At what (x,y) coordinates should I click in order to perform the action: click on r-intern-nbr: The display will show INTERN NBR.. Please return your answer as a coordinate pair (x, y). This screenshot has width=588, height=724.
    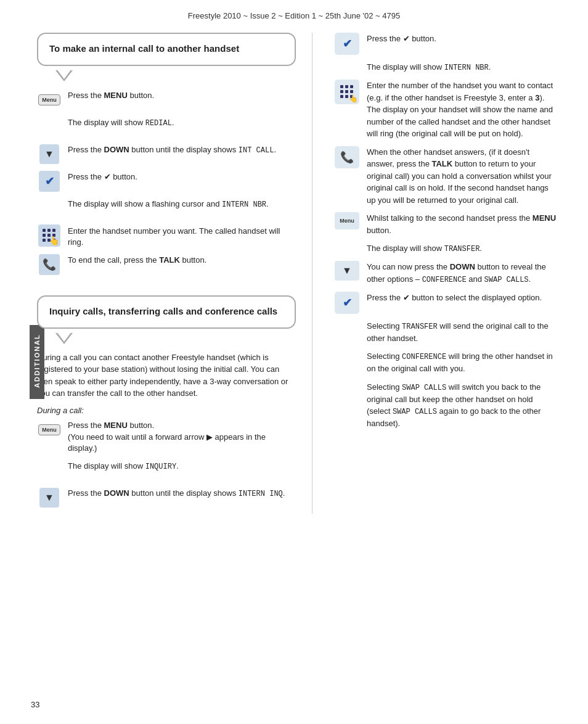
    Looking at the image, I should click on (446, 67).